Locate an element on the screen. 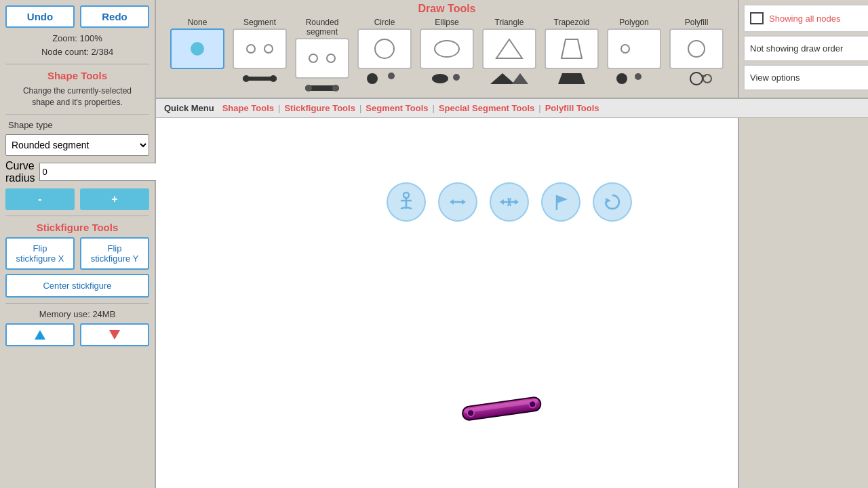 This screenshot has height=488, width=868. float-tool-flag is located at coordinates (561, 202).